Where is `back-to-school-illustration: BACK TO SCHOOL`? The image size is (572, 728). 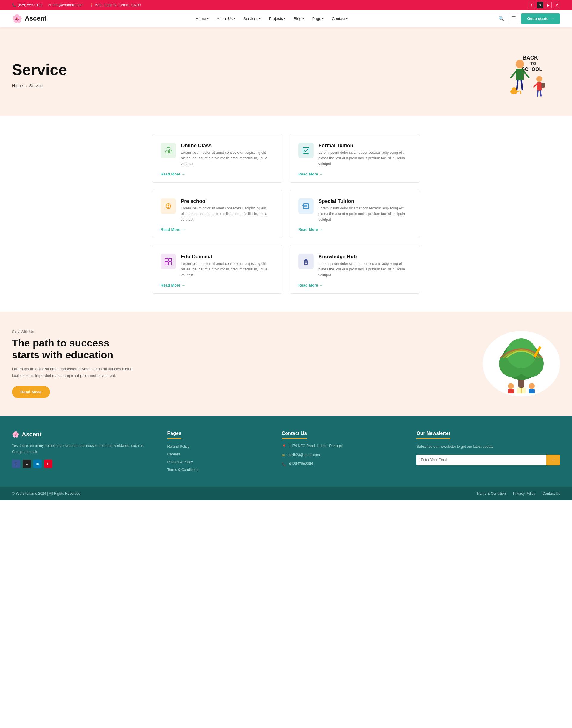
back-to-school-illustration: BACK TO SCHOOL is located at coordinates (527, 74).